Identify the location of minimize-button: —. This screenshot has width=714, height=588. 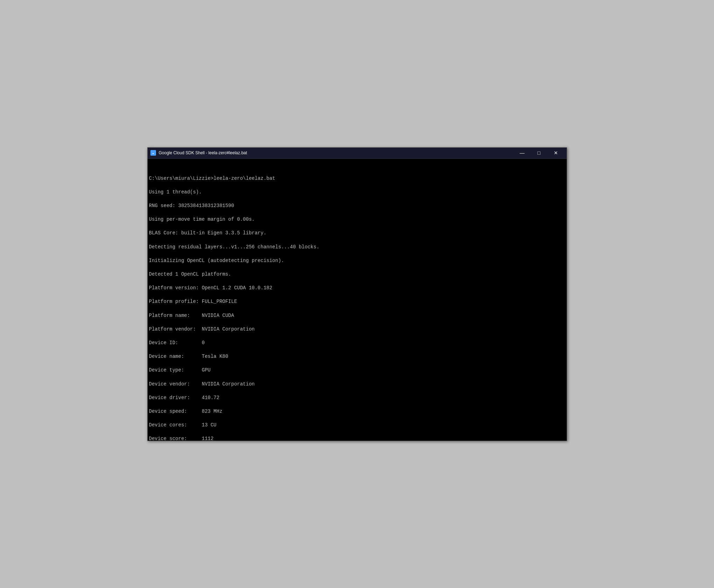
(522, 153).